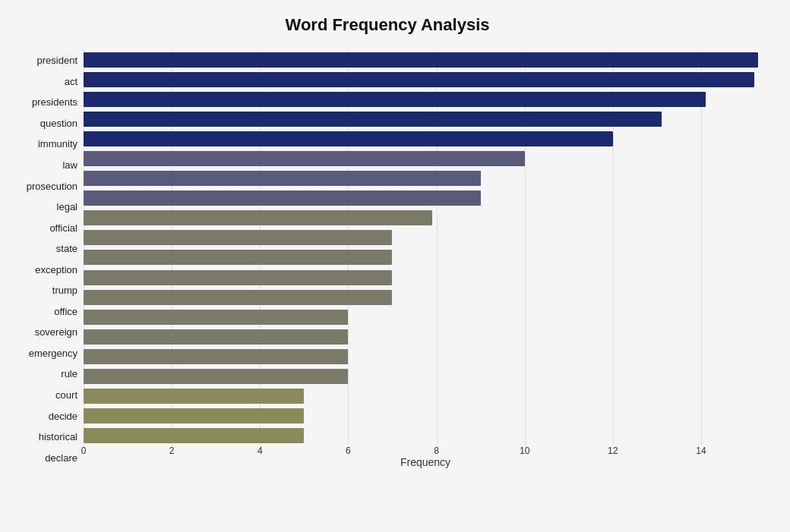 This screenshot has width=790, height=532. Describe the element at coordinates (46, 260) in the screenshot. I see `y-labels: presidentactpresidentsquestionimmunityla…` at that location.